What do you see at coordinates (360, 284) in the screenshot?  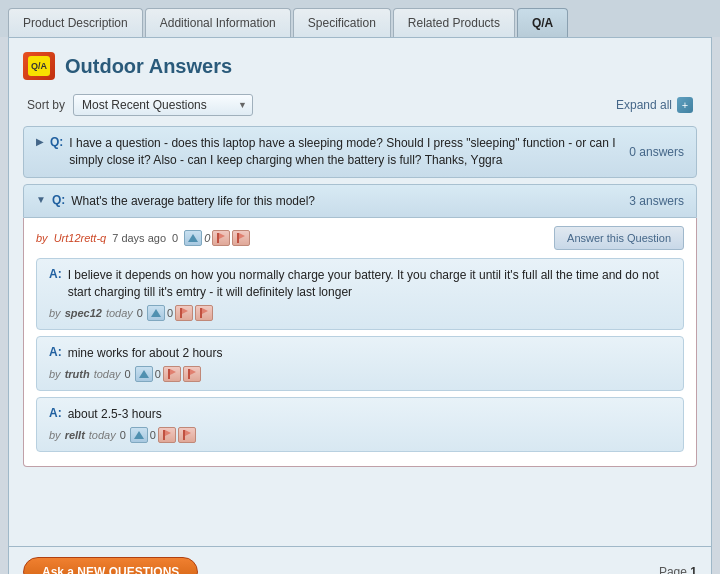 I see `answer-header-1: A: I believe it depends on how you norma…` at bounding box center [360, 284].